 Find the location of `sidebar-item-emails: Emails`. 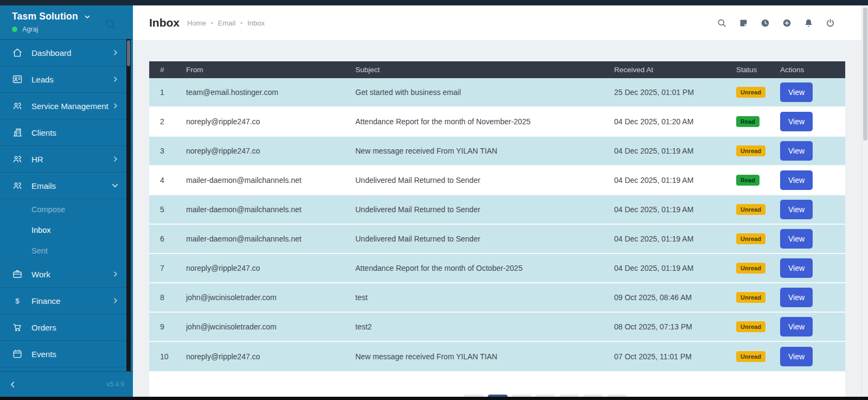

sidebar-item-emails: Emails is located at coordinates (66, 186).